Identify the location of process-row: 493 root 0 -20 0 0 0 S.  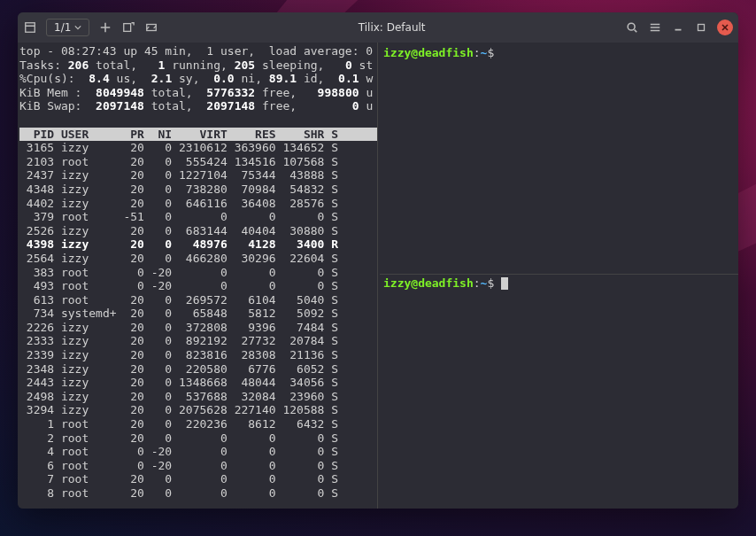
(198, 286).